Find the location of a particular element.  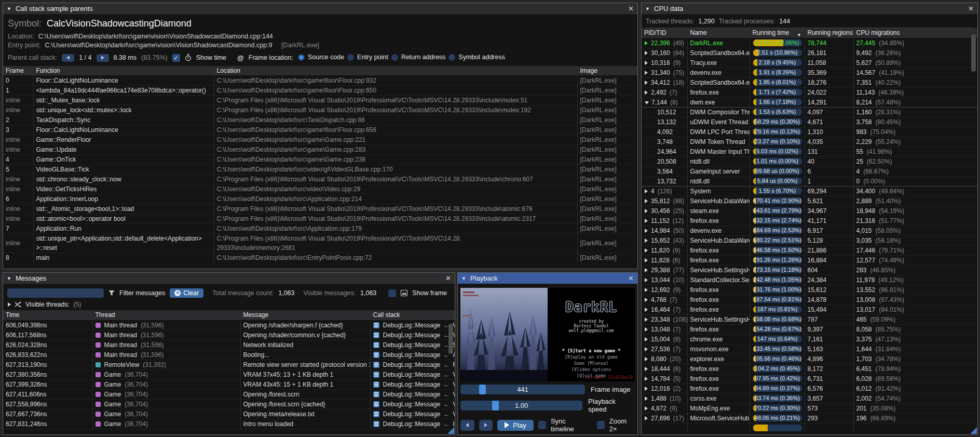

message-callstack-cell: DebugLog::Message←VideoMemo is located at coordinates (412, 374).